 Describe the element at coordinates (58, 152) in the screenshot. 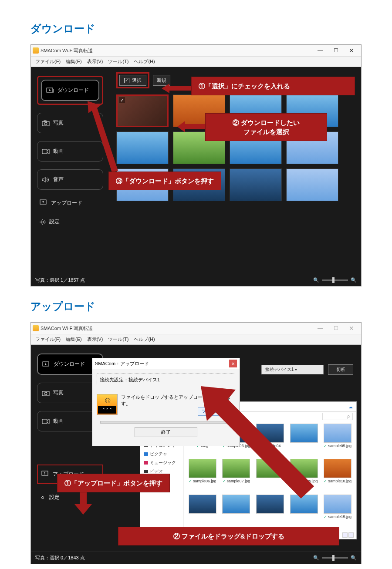

I see `video-label: 動画` at that location.